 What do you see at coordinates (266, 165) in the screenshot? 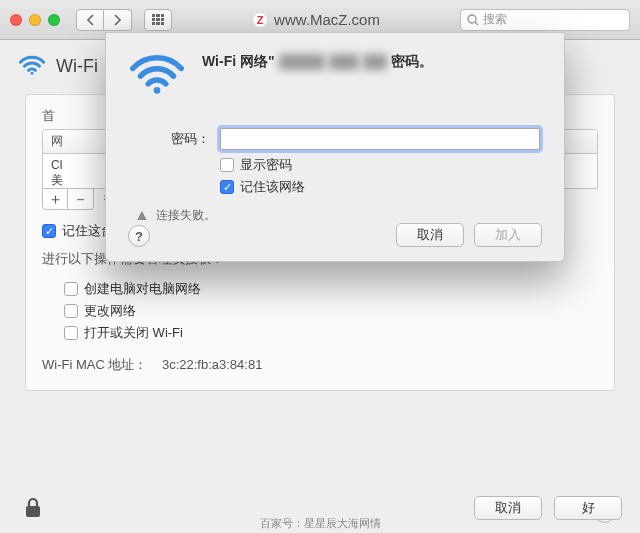
I see `show-password-label: 显示密码` at bounding box center [266, 165].